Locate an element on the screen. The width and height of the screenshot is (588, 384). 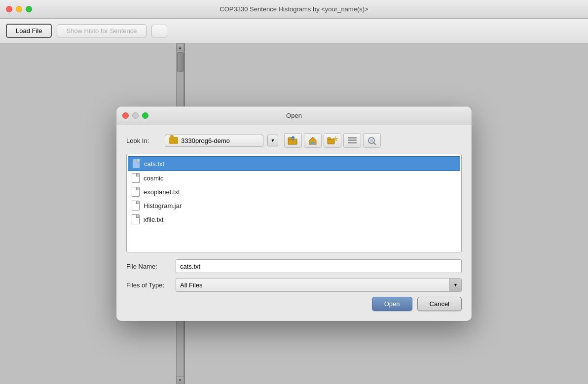
file-name-input is located at coordinates (319, 266).